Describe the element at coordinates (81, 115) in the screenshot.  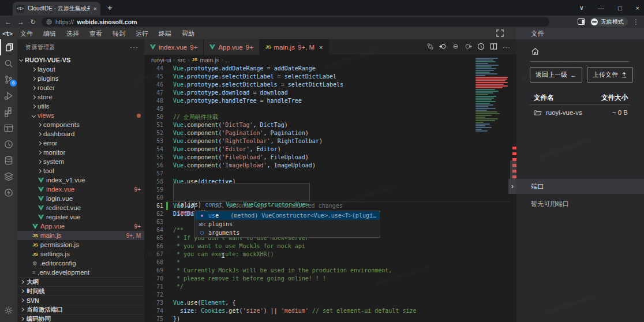
I see `tree-item-views: views` at that location.